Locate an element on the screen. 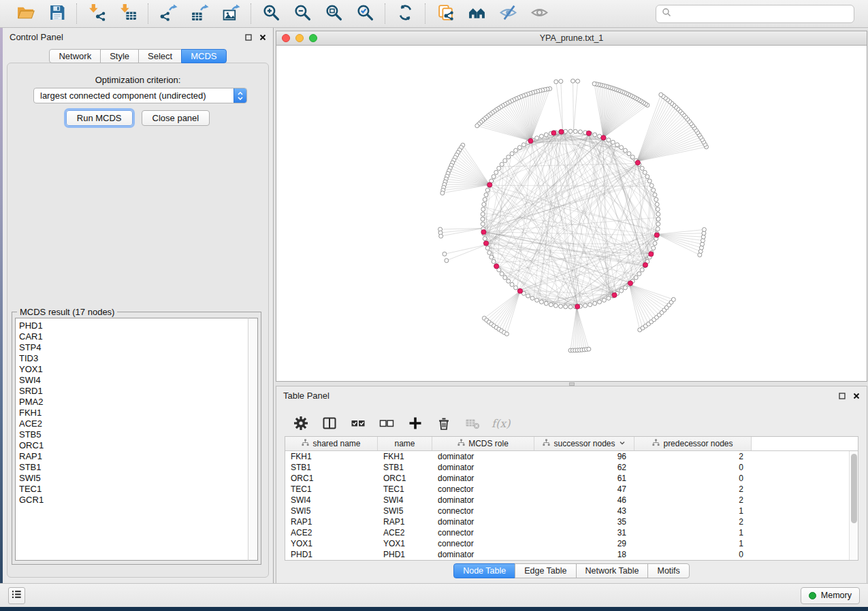  mcds-result-item: SWI5 is located at coordinates (133, 478).